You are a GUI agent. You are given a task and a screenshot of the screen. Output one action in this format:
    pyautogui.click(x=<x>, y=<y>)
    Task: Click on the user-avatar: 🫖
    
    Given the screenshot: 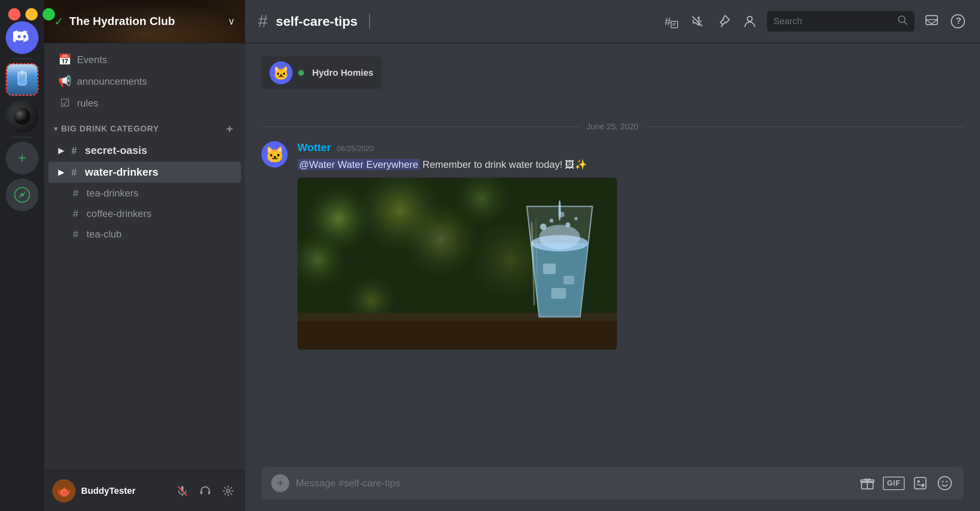 What is the action you would take?
    pyautogui.click(x=64, y=491)
    